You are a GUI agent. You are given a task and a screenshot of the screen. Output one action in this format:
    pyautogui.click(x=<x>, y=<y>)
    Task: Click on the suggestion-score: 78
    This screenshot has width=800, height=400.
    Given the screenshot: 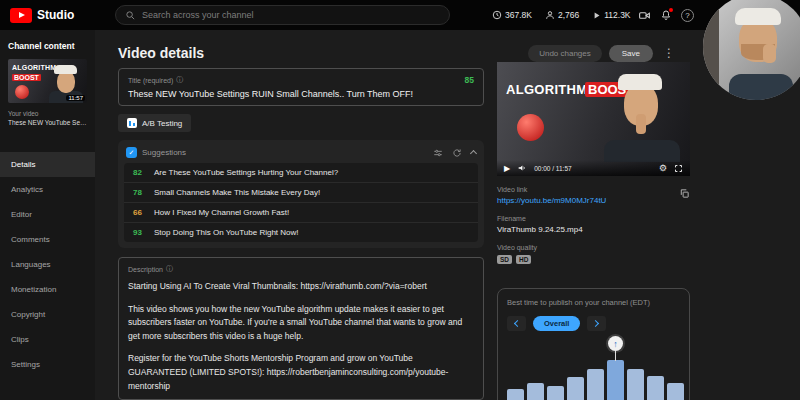 What is the action you would take?
    pyautogui.click(x=139, y=192)
    